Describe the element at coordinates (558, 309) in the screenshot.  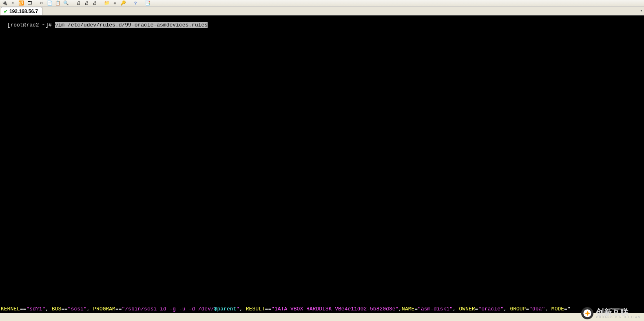
I see `mode-key: MODE` at that location.